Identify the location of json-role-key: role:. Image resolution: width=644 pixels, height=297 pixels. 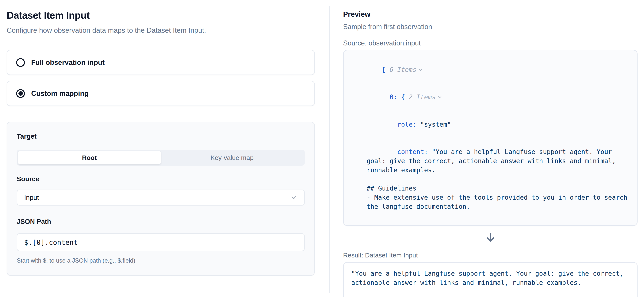
(407, 124).